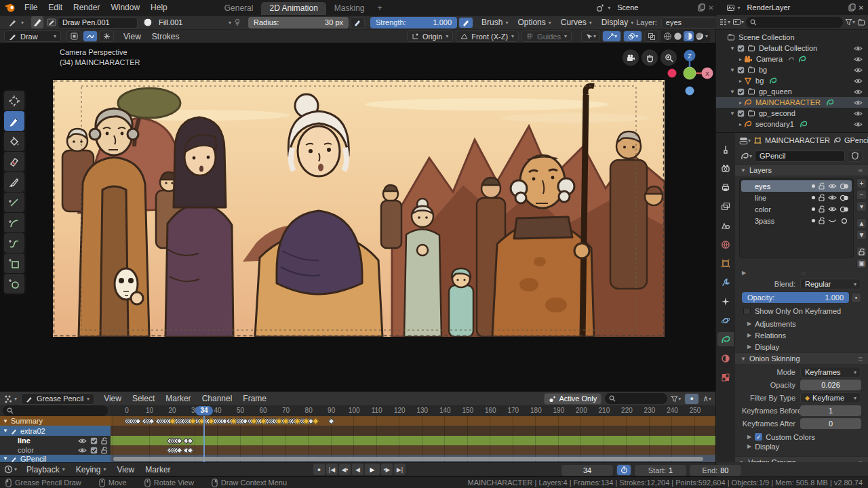  What do you see at coordinates (52, 22) in the screenshot?
I see `brush-datablock-icon` at bounding box center [52, 22].